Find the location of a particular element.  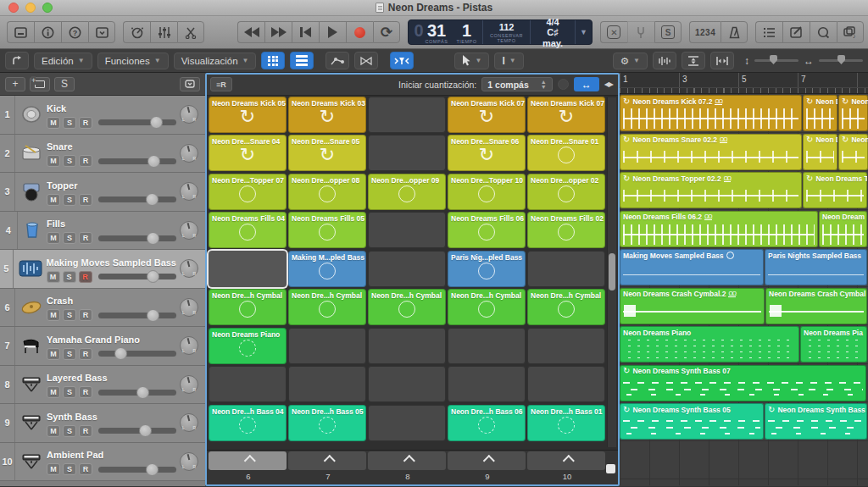

region: Neon Dreams Fills 06.2 is located at coordinates (719, 229).